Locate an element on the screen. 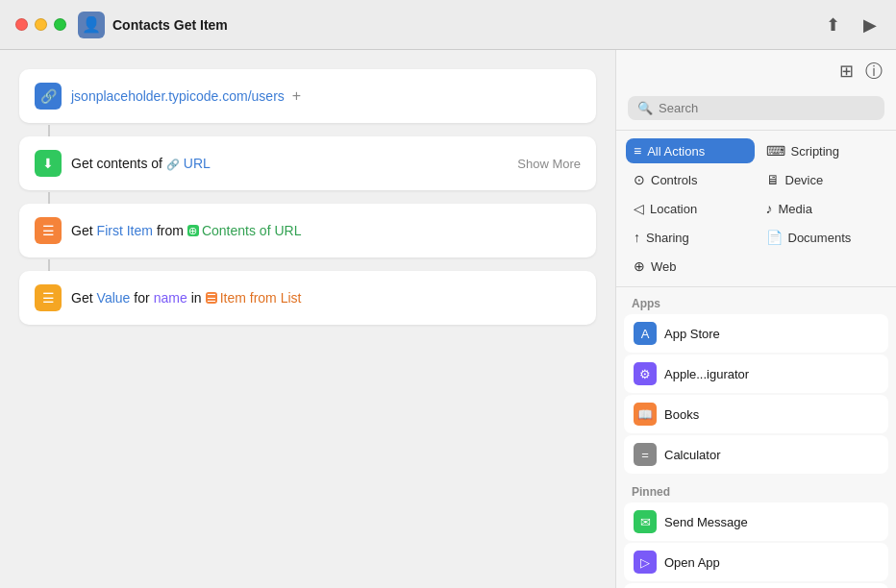 This screenshot has width=896, height=588. get-value-card: ☰ Get Value for name in ☰ Item from List is located at coordinates (308, 298).